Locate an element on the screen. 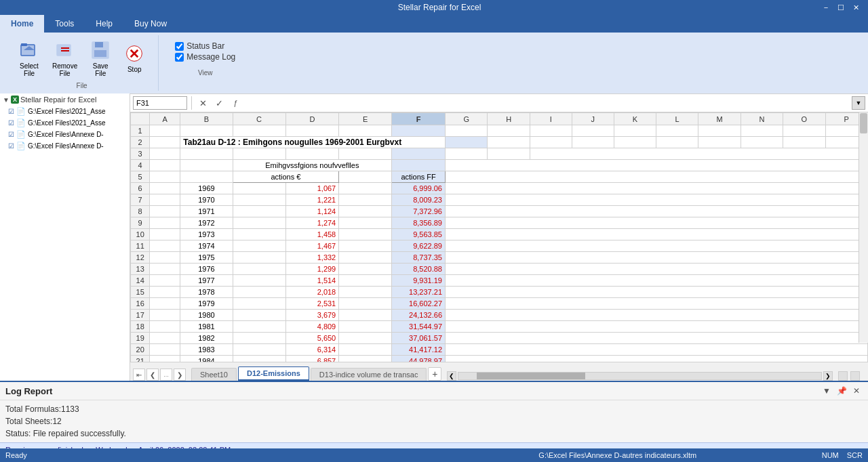 The image size is (868, 462). name-box: F31 is located at coordinates (160, 103).